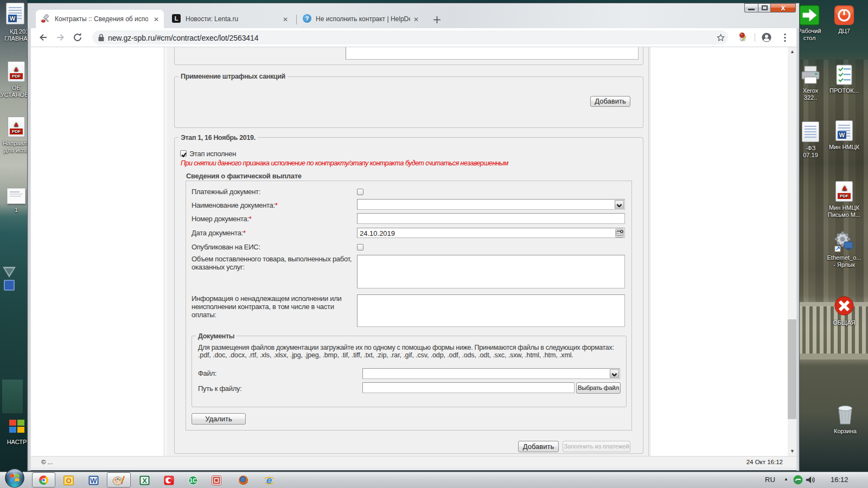 This screenshot has height=488, width=868. Describe the element at coordinates (93, 480) in the screenshot. I see `svg-text: W` at that location.